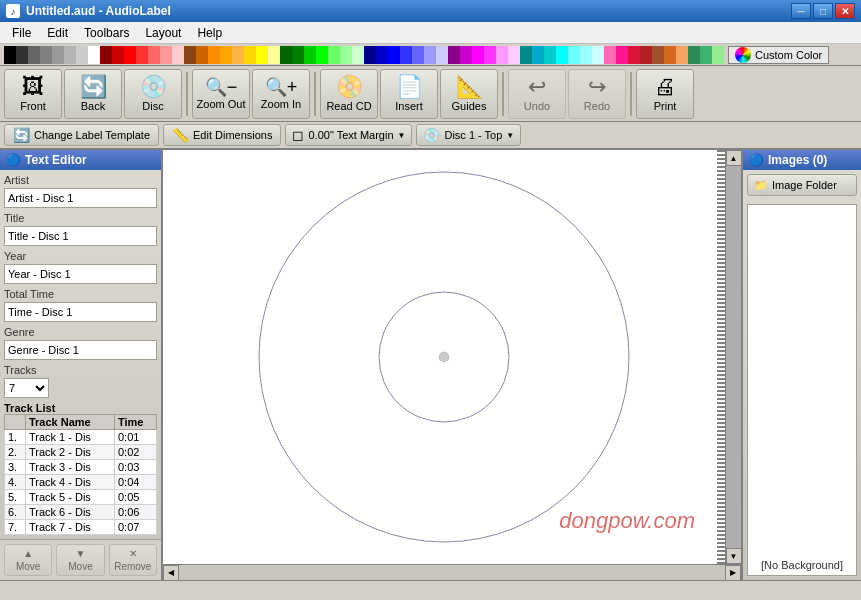  I want to click on artist-input, so click(80, 198).